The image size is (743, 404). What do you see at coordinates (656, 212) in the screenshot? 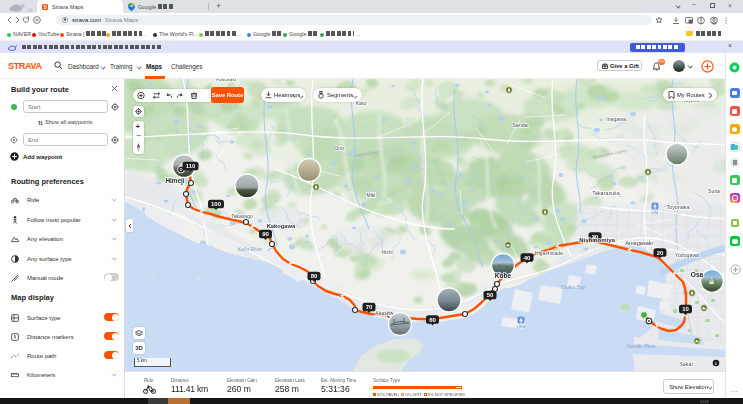
I see `svg-text: ITM` at bounding box center [656, 212].